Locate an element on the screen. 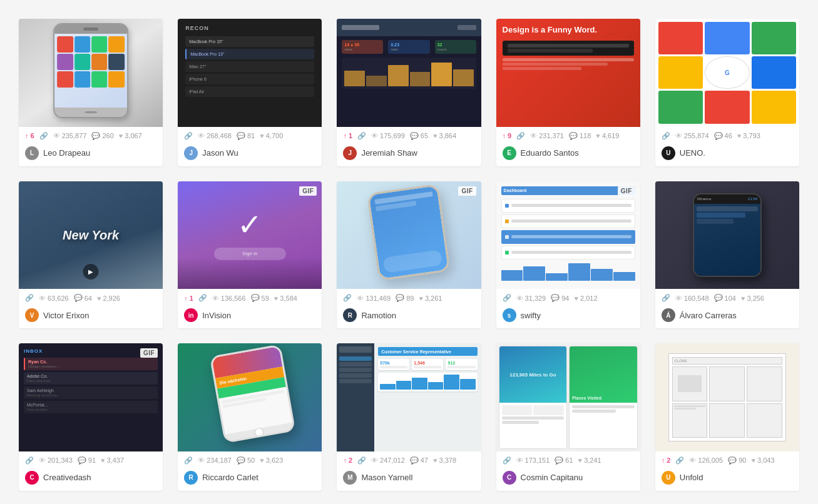 The image size is (818, 504). card-stats: ↑6🔗👁235,877💬260♥3,067 is located at coordinates (91, 135).